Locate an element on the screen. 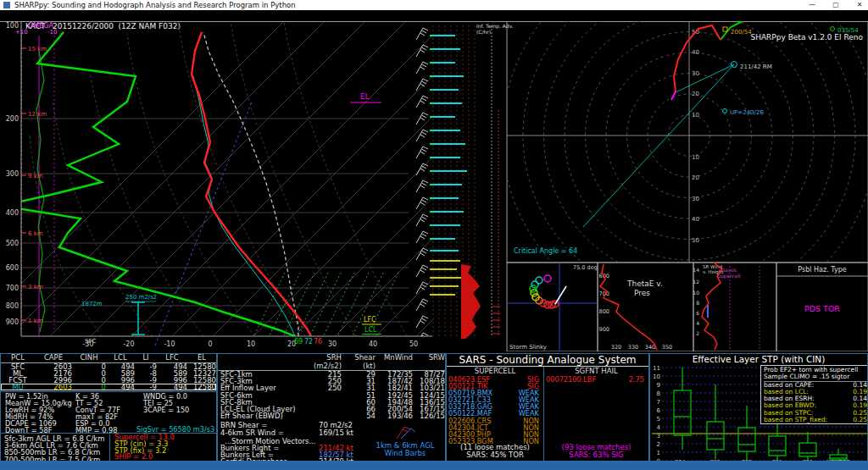  svg-text: 700 is located at coordinates (12, 288).